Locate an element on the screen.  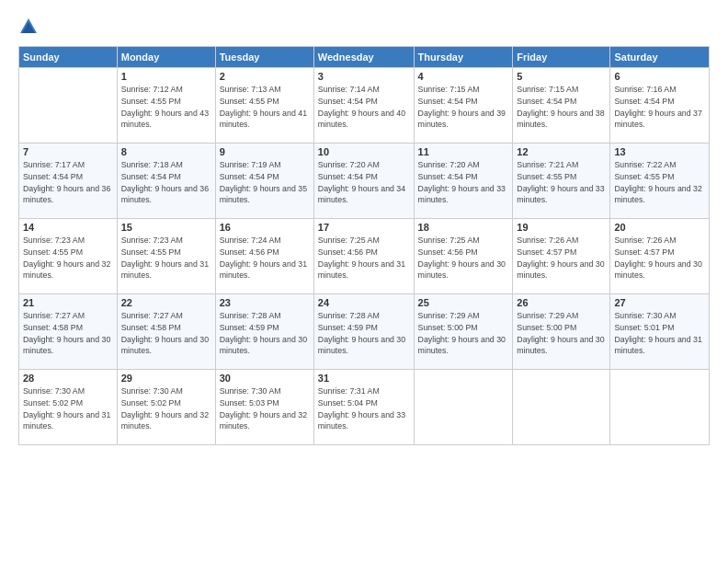
day-number: 2 is located at coordinates (265, 76).